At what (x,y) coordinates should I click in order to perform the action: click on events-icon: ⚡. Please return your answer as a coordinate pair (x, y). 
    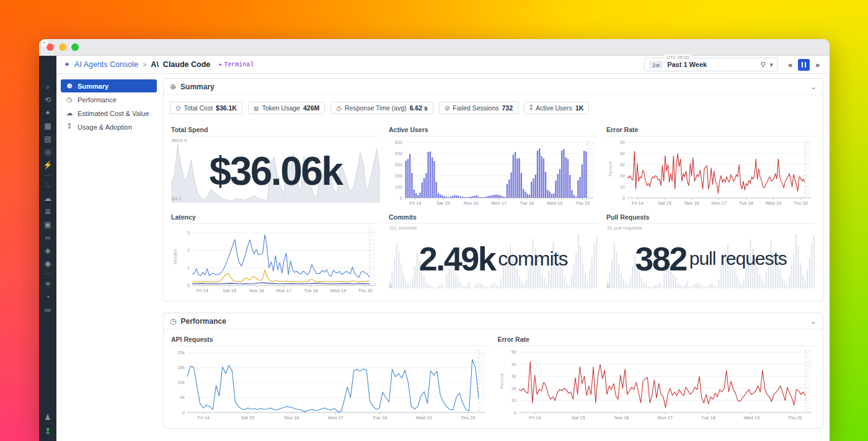
    Looking at the image, I should click on (48, 165).